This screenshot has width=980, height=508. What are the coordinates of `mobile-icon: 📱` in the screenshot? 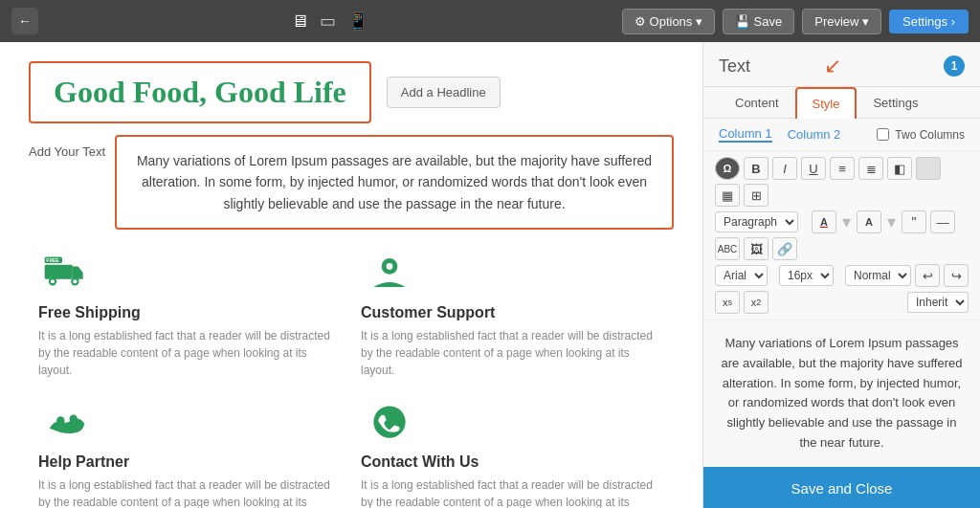 It's located at (358, 21).